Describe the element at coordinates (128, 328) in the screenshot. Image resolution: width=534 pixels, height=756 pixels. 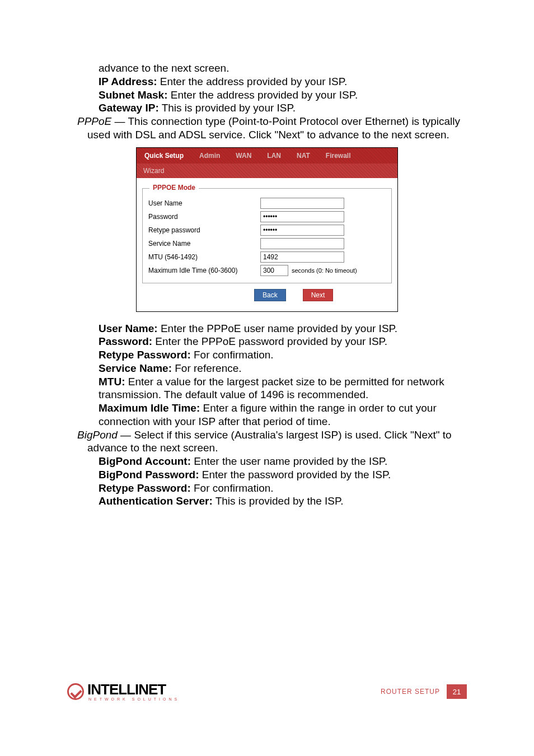
I see `label-username-desc: User Name:` at that location.